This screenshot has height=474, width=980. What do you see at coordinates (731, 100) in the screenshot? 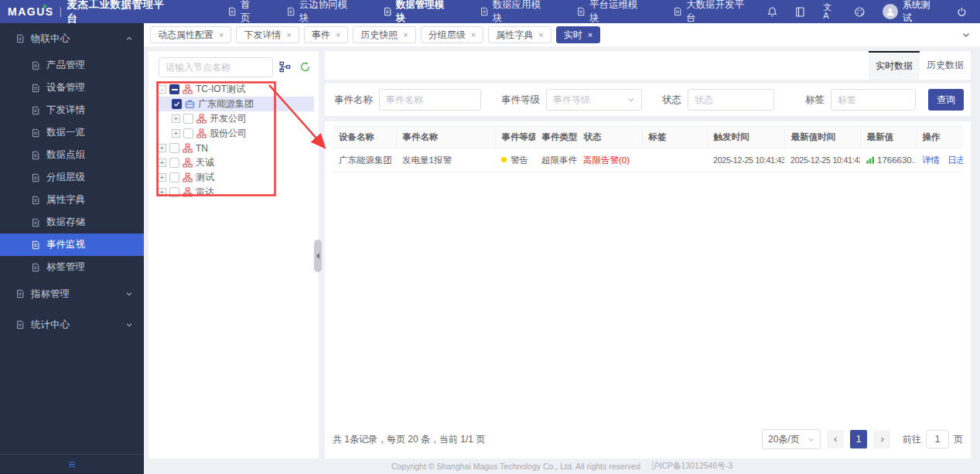
I see `status-input` at bounding box center [731, 100].